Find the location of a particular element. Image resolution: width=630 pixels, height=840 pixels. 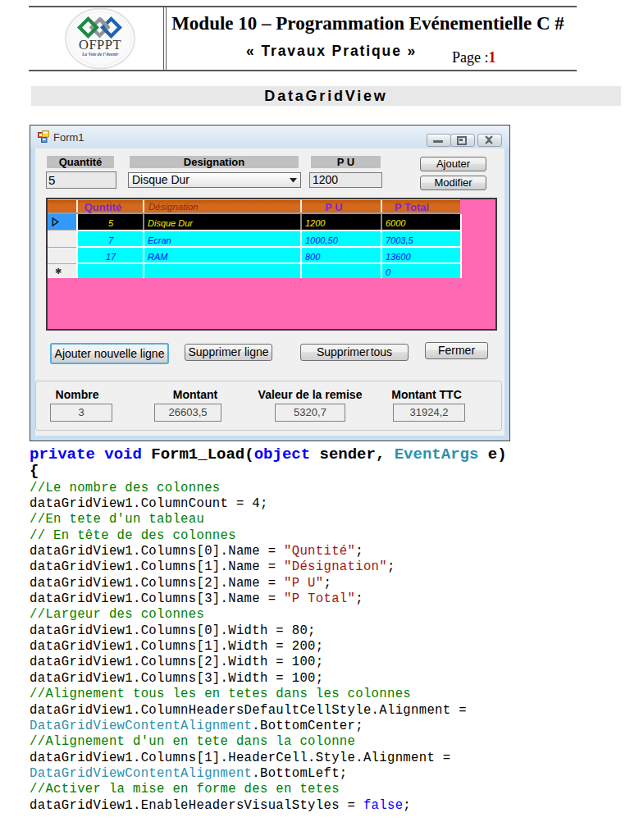

svg-text: OFPPT is located at coordinates (100, 44).